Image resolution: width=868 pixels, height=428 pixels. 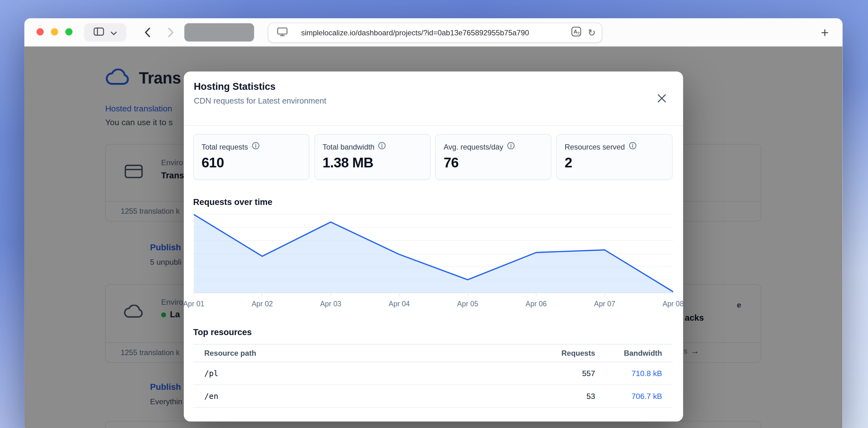 I want to click on back-button, so click(x=147, y=32).